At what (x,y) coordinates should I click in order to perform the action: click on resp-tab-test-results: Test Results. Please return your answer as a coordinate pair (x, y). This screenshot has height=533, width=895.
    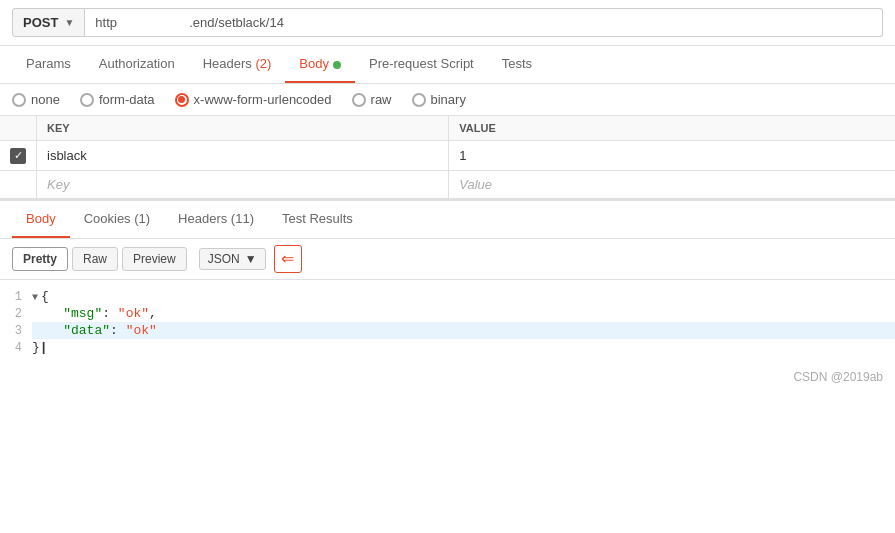
    Looking at the image, I should click on (318, 220).